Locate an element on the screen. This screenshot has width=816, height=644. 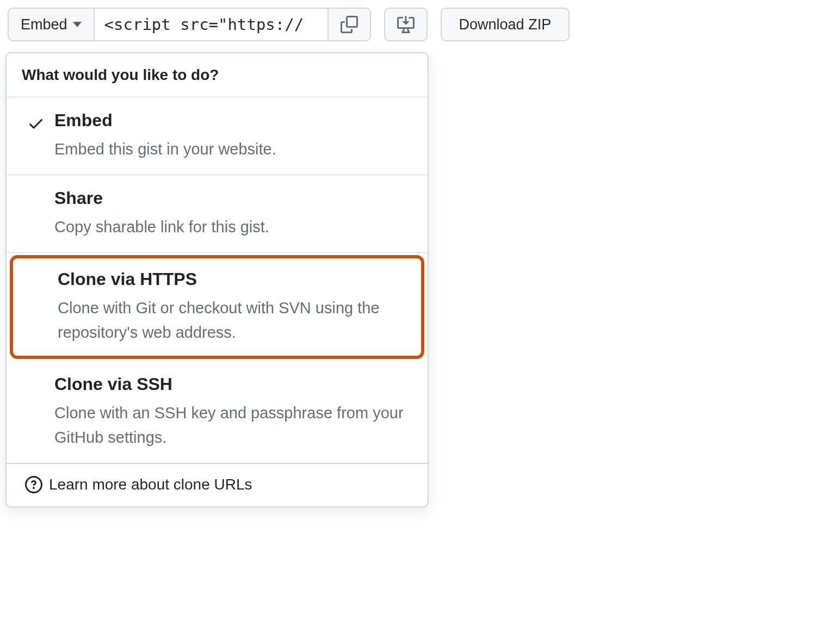
caret-down-icon is located at coordinates (77, 24).